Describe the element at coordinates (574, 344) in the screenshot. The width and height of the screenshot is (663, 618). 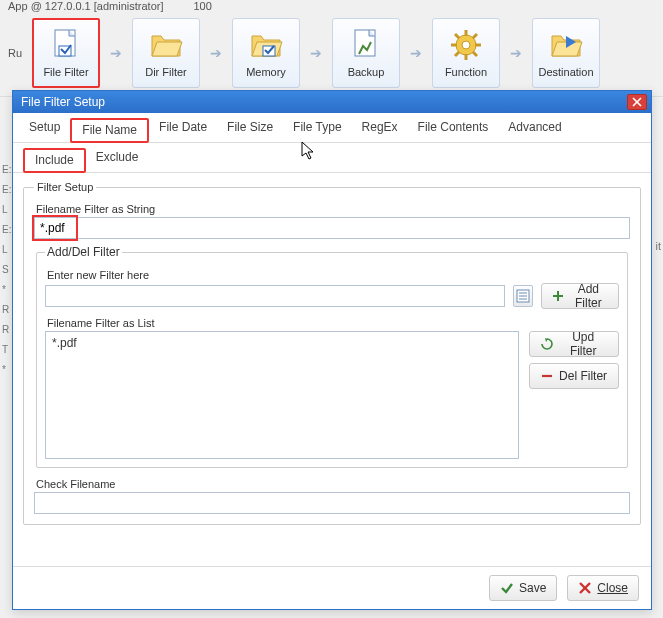
I see `upd-filter-button: Upd Filter` at that location.